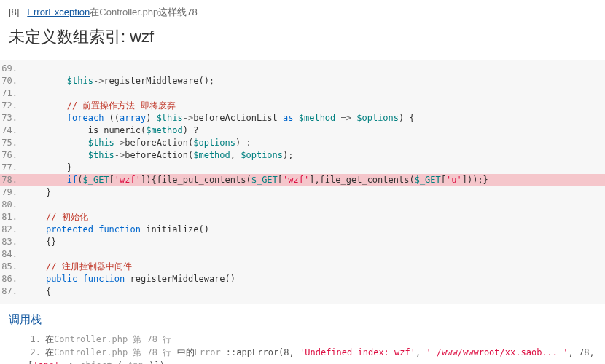 The width and height of the screenshot is (605, 364). I want to click on line-number: 70., so click(12, 82).